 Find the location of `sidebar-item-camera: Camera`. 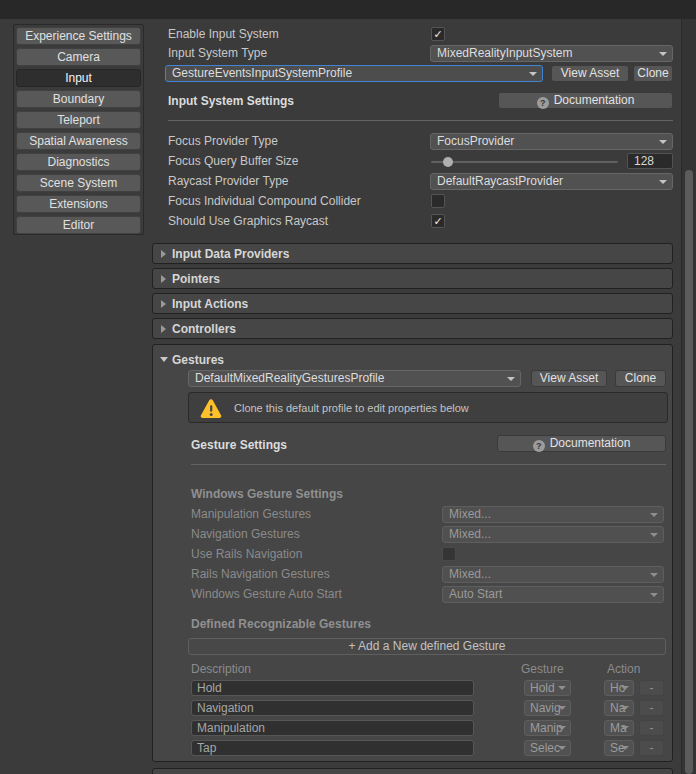

sidebar-item-camera: Camera is located at coordinates (78, 57).